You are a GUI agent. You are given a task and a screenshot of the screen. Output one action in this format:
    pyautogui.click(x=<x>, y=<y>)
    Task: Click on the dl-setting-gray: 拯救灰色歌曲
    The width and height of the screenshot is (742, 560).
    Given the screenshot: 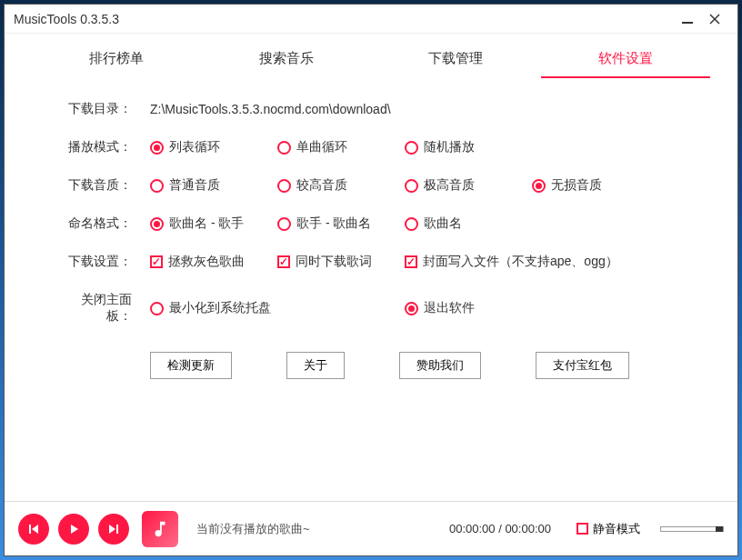 What is the action you would take?
    pyautogui.click(x=214, y=262)
    